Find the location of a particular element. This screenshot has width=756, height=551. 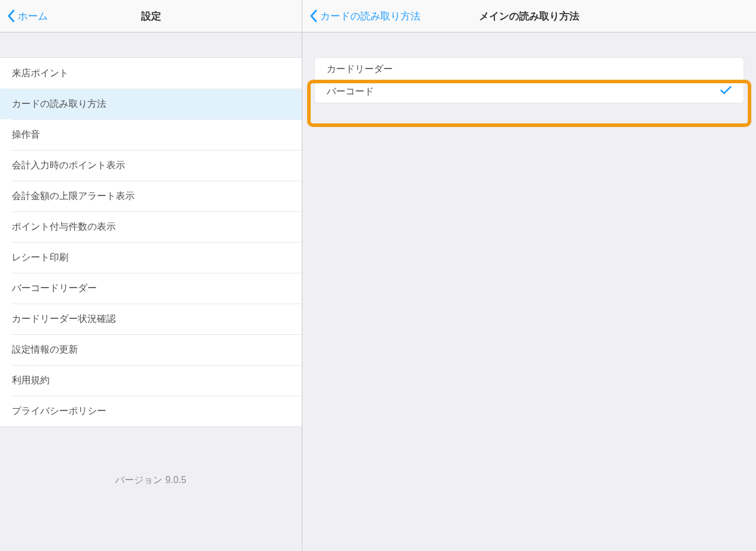

sidebar-item-receipt-print: レシート印刷 is located at coordinates (151, 257).